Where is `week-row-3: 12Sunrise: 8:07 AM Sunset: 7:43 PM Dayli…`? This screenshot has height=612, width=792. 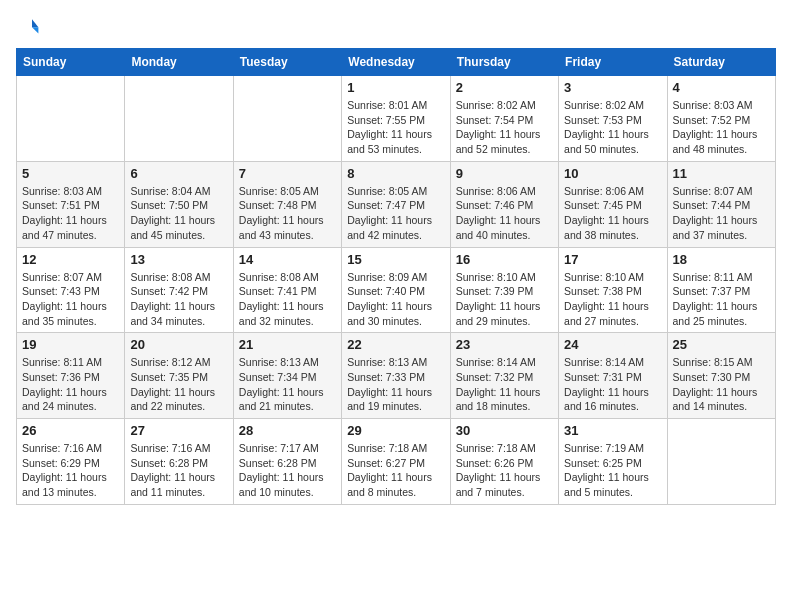
week-row-3: 12Sunrise: 8:07 AM Sunset: 7:43 PM Dayli… is located at coordinates (396, 290).